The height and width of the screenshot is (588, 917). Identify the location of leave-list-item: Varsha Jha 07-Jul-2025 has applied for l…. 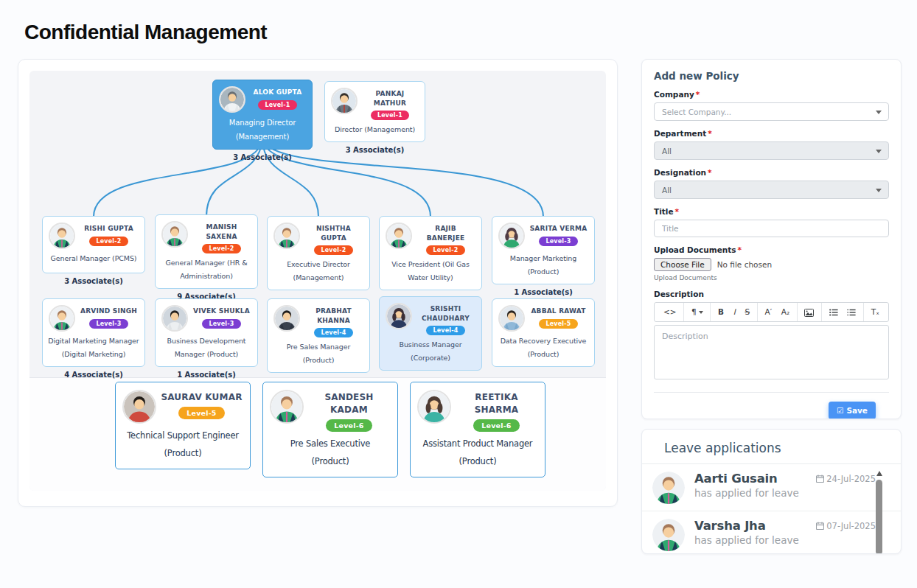
(771, 533).